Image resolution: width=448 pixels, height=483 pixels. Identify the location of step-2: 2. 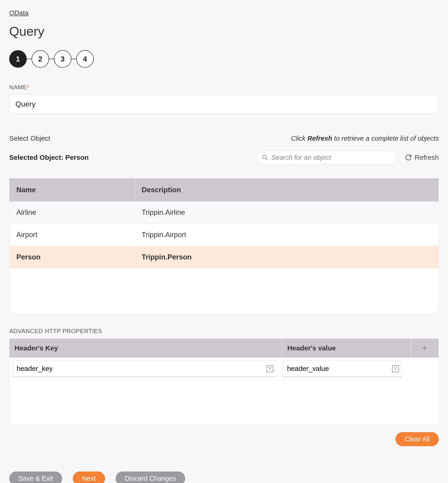
(40, 59).